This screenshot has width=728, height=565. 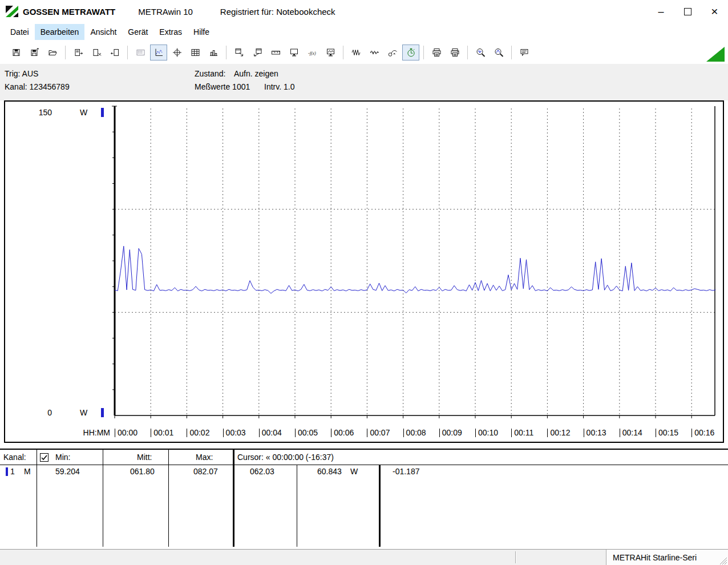 What do you see at coordinates (411, 53) in the screenshot?
I see `interval-timer-icon` at bounding box center [411, 53].